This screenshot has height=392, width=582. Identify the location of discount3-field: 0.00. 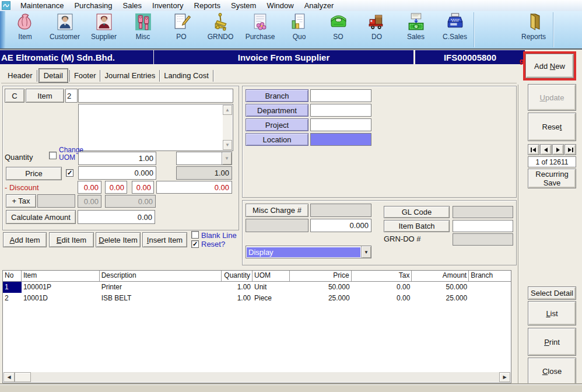
(143, 187).